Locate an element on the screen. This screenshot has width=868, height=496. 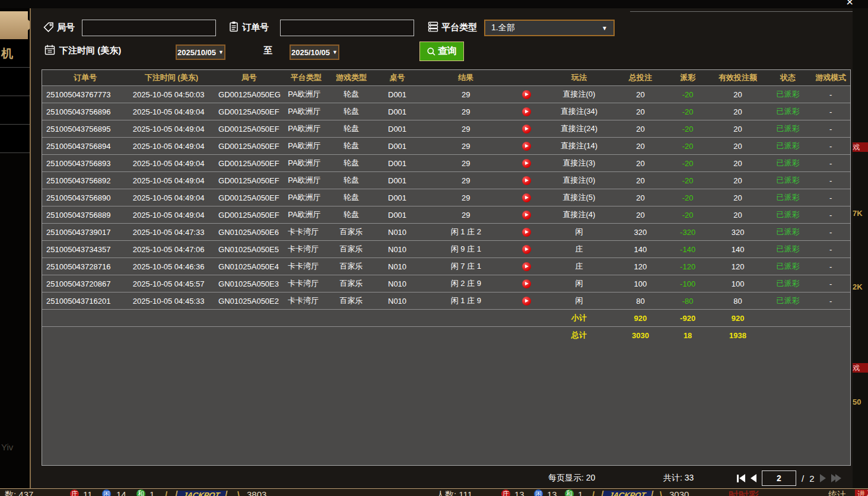
cell-bet-type: 直接注(34) is located at coordinates (579, 112).